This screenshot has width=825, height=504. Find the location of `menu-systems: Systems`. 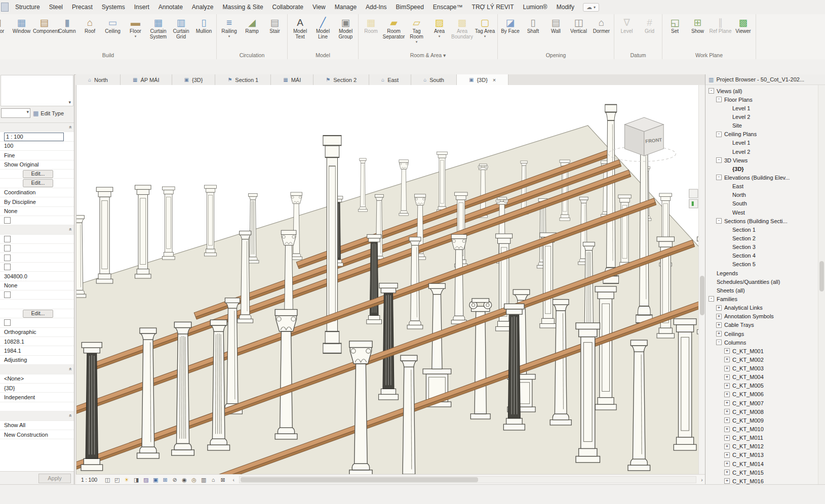

menu-systems: Systems is located at coordinates (113, 7).